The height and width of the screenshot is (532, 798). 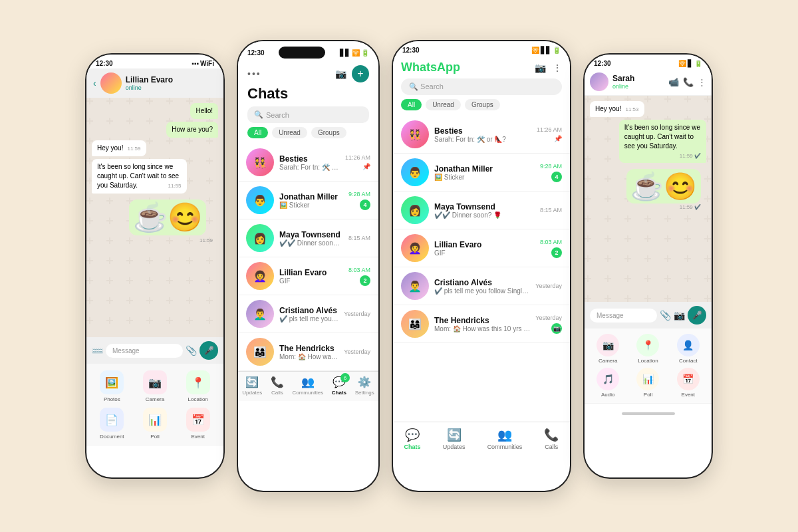 I want to click on android-nav-communities: 👥 Communities, so click(x=505, y=439).